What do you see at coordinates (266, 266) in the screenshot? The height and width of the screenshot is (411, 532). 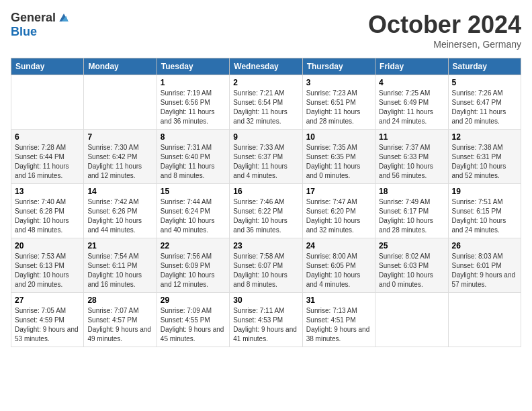 I see `calendar-week-row: 20Sunrise: 7:53 AM Sunset: 6:13 PM Dayli…` at bounding box center [266, 266].